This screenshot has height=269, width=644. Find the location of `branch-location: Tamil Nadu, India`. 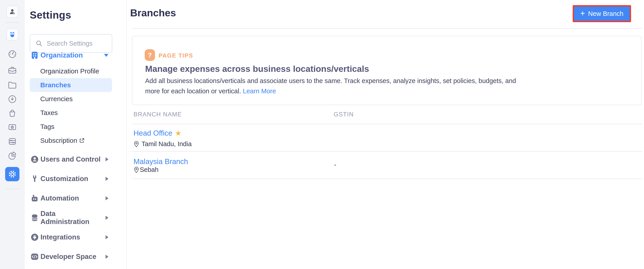

branch-location: Tamil Nadu, India is located at coordinates (166, 144).